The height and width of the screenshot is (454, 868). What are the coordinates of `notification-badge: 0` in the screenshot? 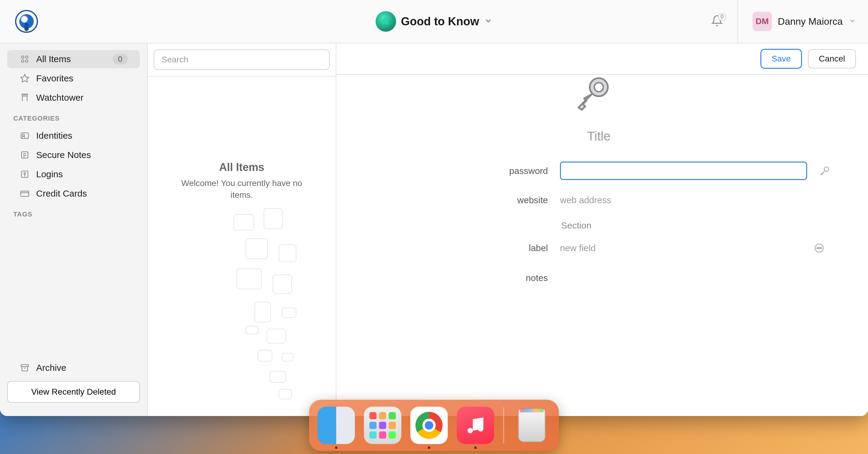 It's located at (722, 17).